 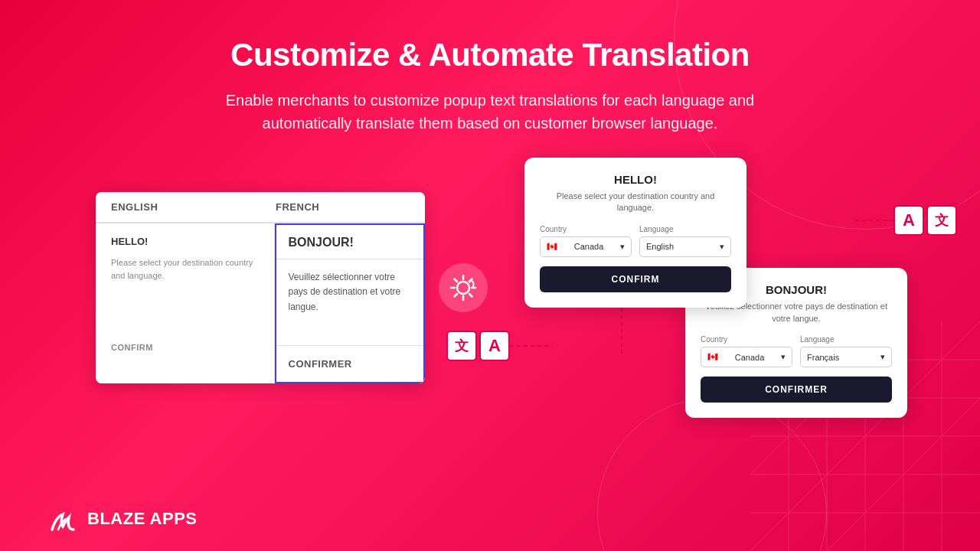 I want to click on a-chinese-icon-top: 文, so click(x=942, y=220).